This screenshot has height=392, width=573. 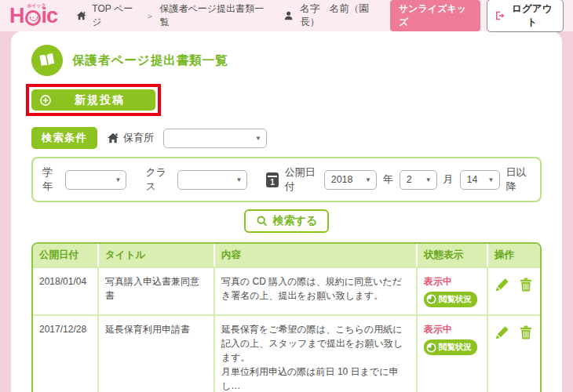 I want to click on search-button-row: 検索する, so click(x=286, y=221).